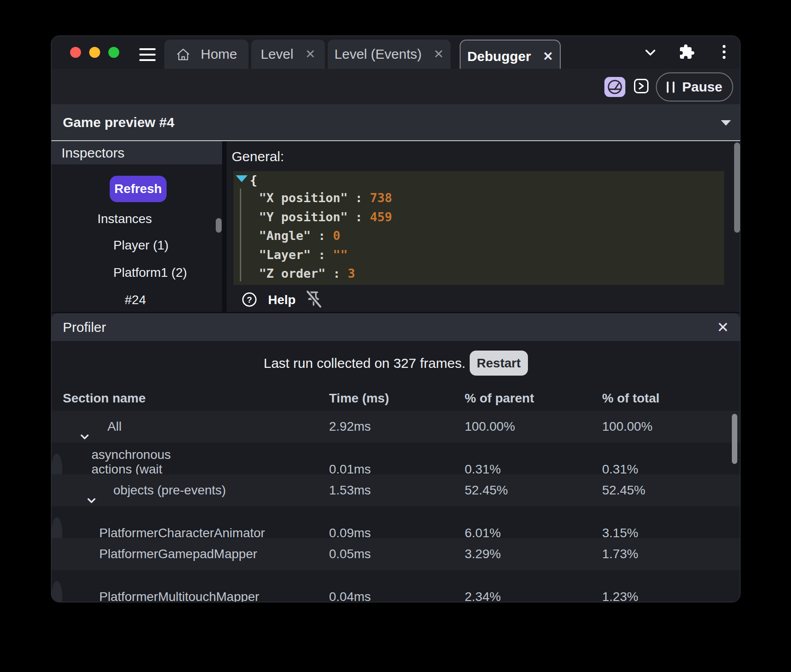 The width and height of the screenshot is (791, 672). I want to click on inspector-item-instances: Instances, so click(125, 219).